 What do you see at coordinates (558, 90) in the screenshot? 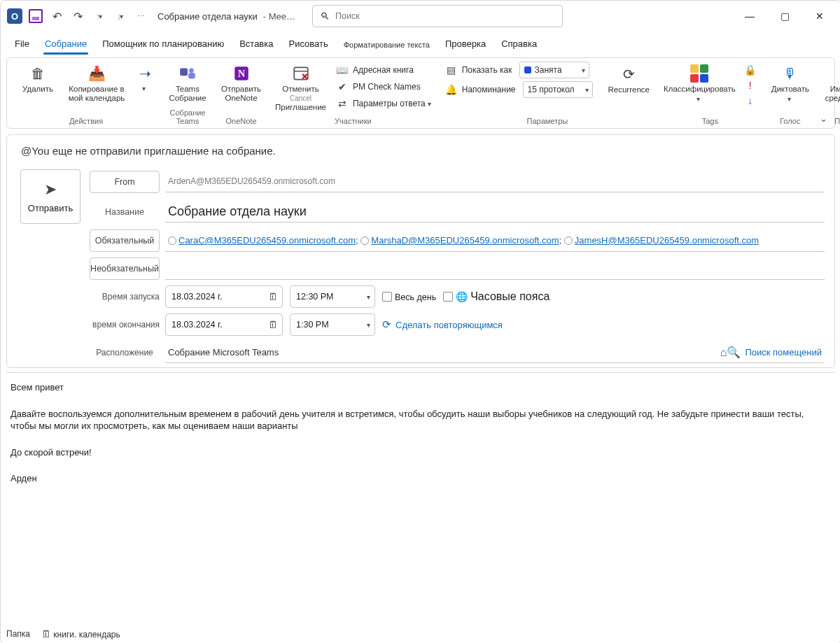
I see `reminder-combobox: 15 протокол` at bounding box center [558, 90].